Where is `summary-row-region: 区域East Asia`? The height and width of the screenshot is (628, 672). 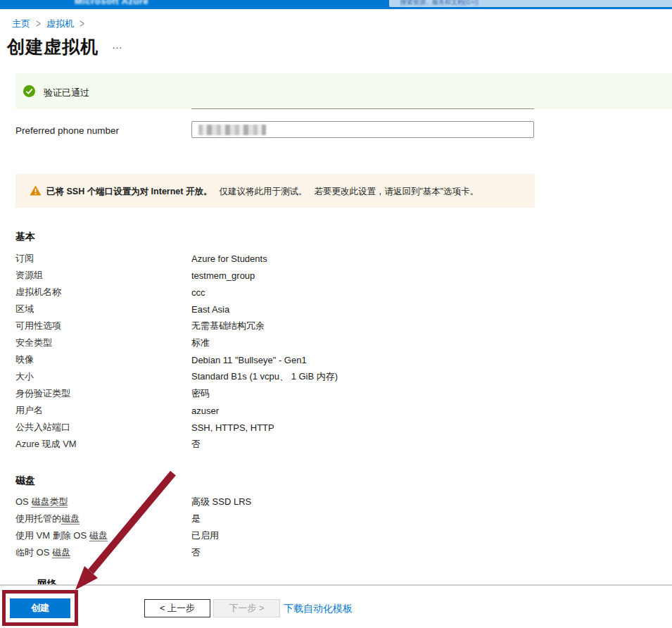 summary-row-region: 区域East Asia is located at coordinates (269, 309).